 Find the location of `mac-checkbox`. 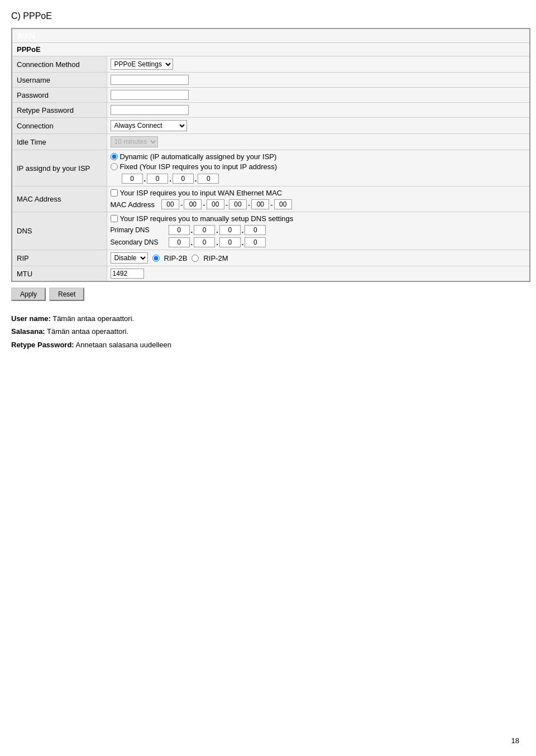

mac-checkbox is located at coordinates (114, 193).